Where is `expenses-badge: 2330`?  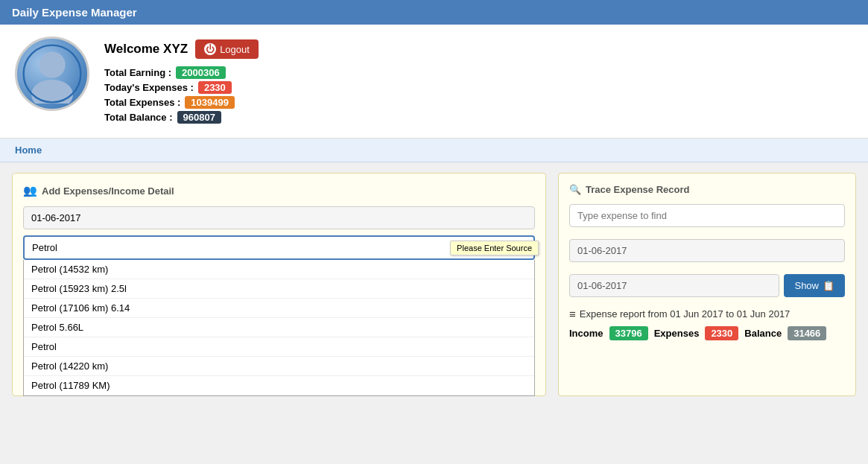 expenses-badge: 2330 is located at coordinates (721, 334).